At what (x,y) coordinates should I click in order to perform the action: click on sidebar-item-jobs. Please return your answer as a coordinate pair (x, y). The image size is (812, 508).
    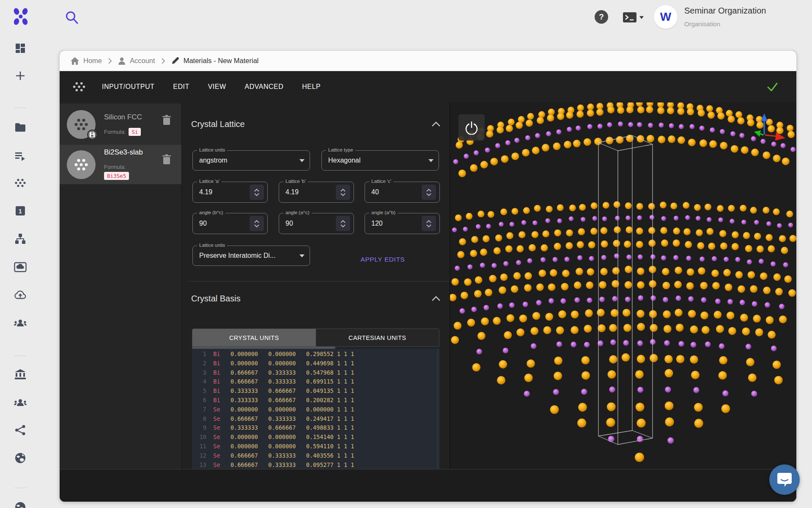
    Looking at the image, I should click on (20, 156).